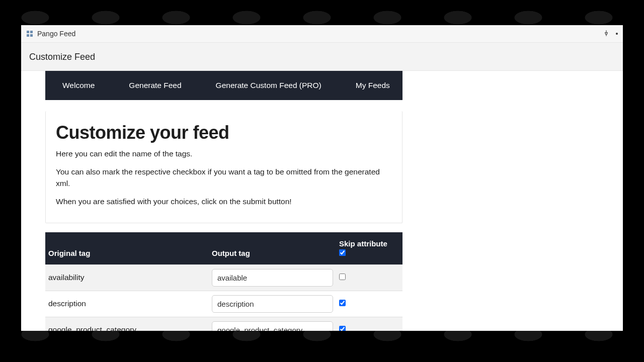 The image size is (644, 362). I want to click on page-header: Customize Feed, so click(322, 57).